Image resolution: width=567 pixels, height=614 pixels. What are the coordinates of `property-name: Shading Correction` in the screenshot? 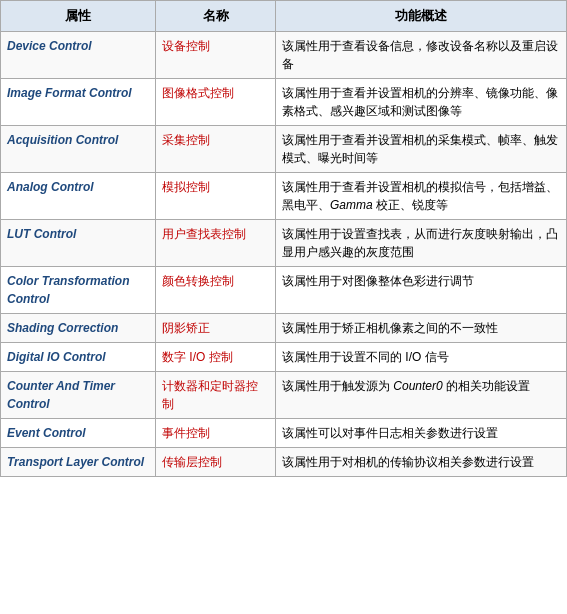 It's located at (78, 328).